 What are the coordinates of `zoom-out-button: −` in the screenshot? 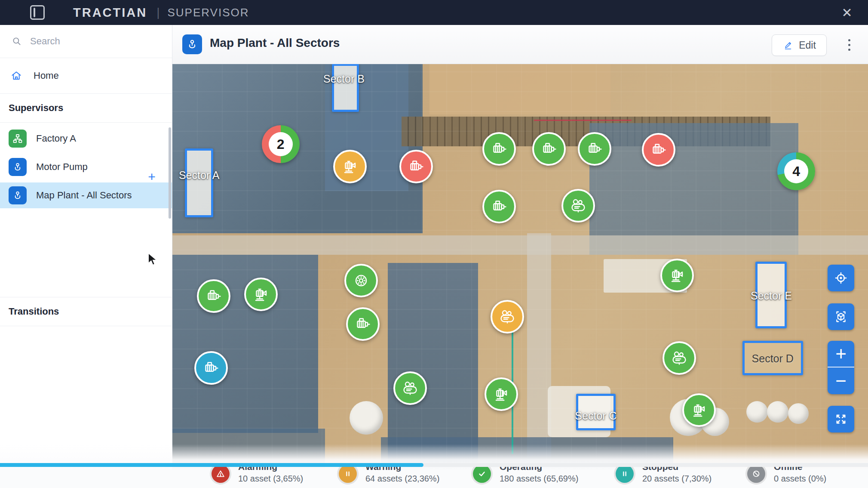 It's located at (841, 381).